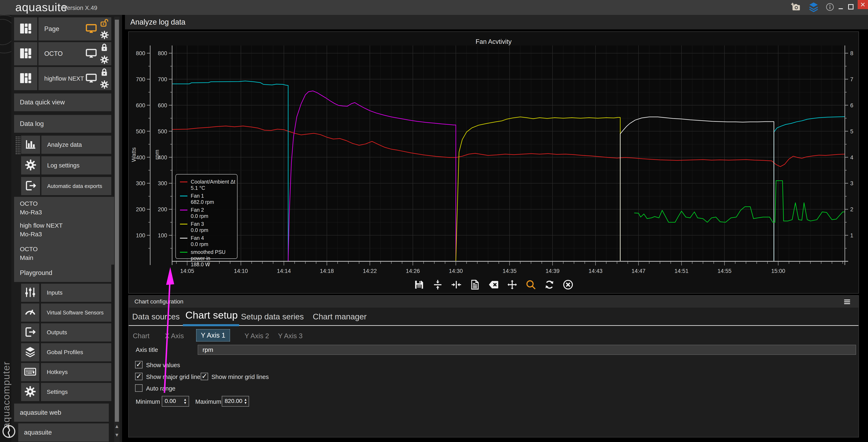 The width and height of the screenshot is (868, 442). Describe the element at coordinates (104, 23) in the screenshot. I see `unlock-icon` at that location.